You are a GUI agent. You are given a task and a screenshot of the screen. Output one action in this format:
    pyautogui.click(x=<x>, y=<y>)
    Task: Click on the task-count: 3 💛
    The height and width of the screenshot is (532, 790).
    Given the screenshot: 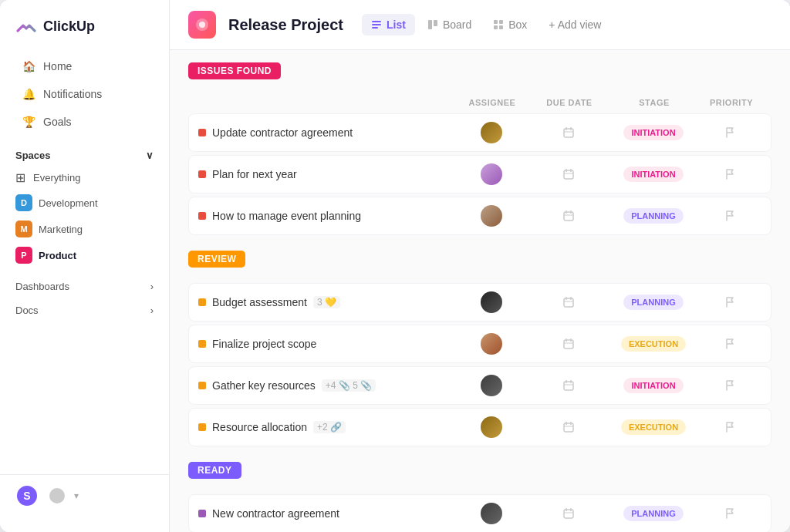 What is the action you would take?
    pyautogui.click(x=327, y=302)
    